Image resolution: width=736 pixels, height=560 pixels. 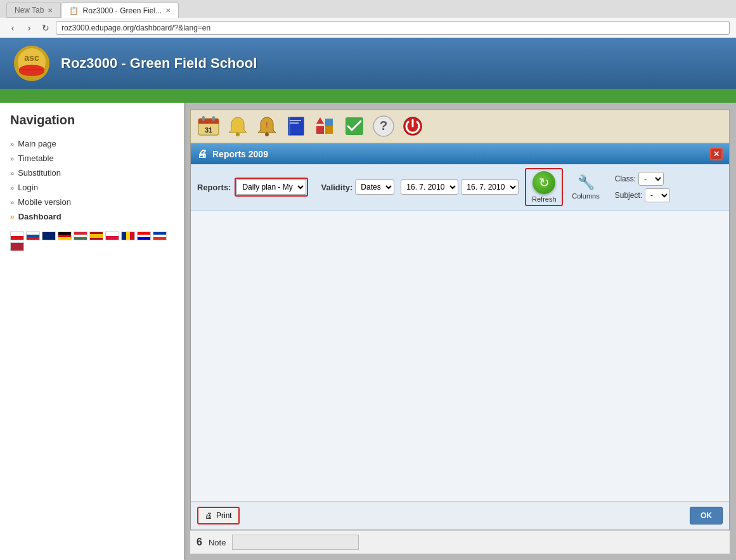 What do you see at coordinates (92, 188) in the screenshot?
I see `sidebar-item-login: » Login` at bounding box center [92, 188].